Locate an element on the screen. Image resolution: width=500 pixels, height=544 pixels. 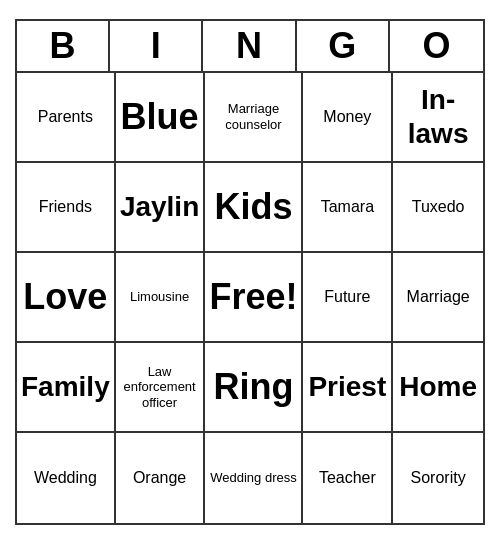
cell-text-15: Family is located at coordinates (66, 387).